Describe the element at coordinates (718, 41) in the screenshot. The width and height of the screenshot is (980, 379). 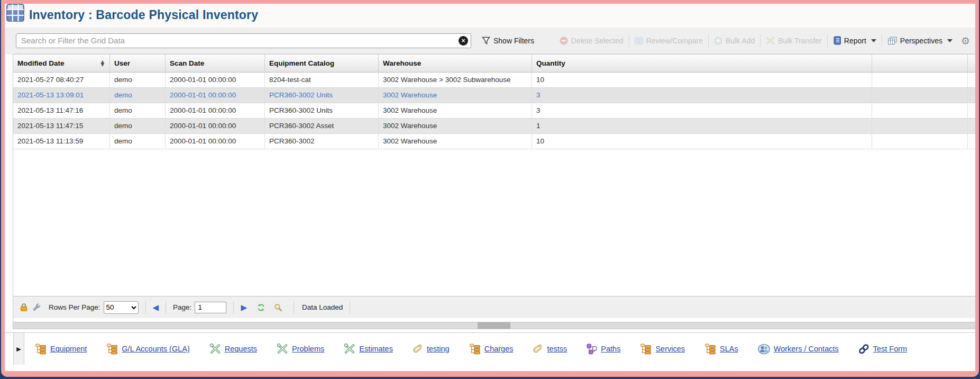
I see `circle-plus-icon` at that location.